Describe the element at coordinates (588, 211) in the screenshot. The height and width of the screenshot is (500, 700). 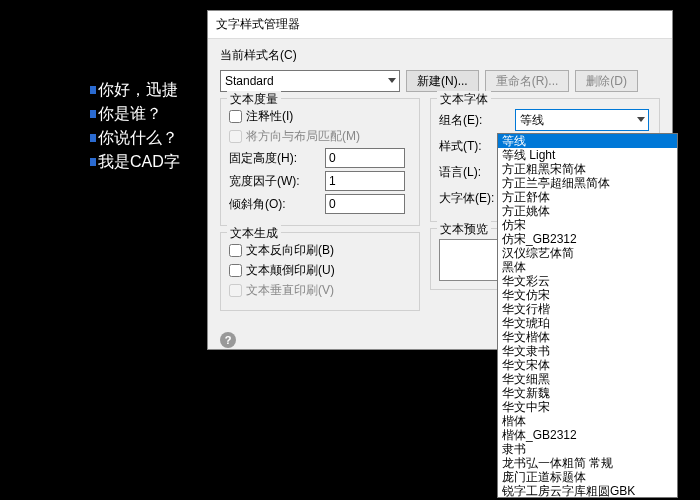
I see `font-option: 方正姚体` at that location.